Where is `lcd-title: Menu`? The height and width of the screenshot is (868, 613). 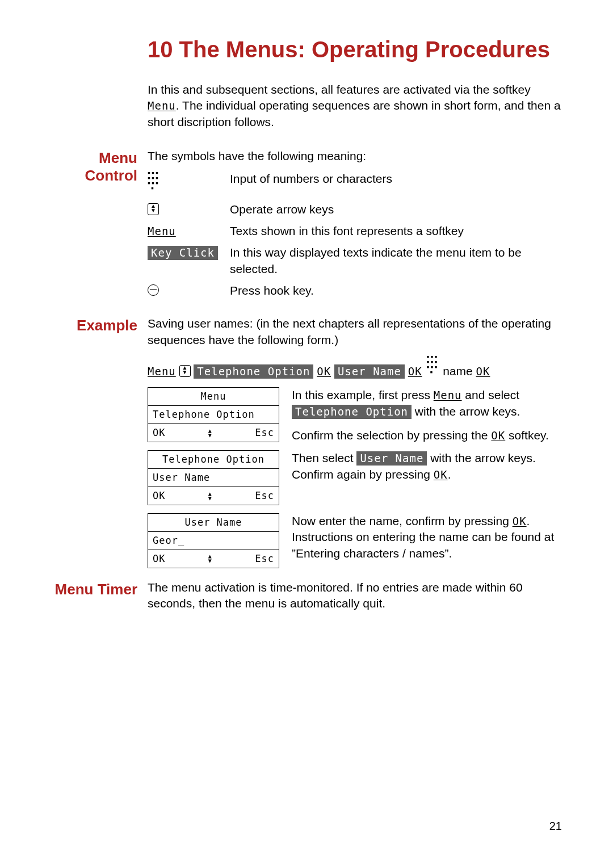 lcd-title: Menu is located at coordinates (213, 396).